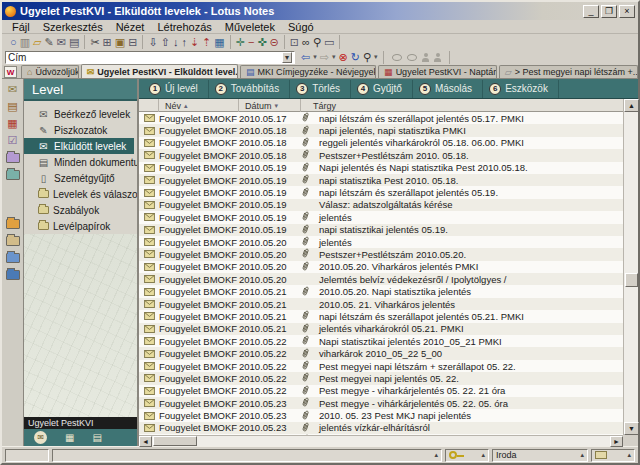  What do you see at coordinates (426, 58) in the screenshot?
I see `person-icon` at bounding box center [426, 58].